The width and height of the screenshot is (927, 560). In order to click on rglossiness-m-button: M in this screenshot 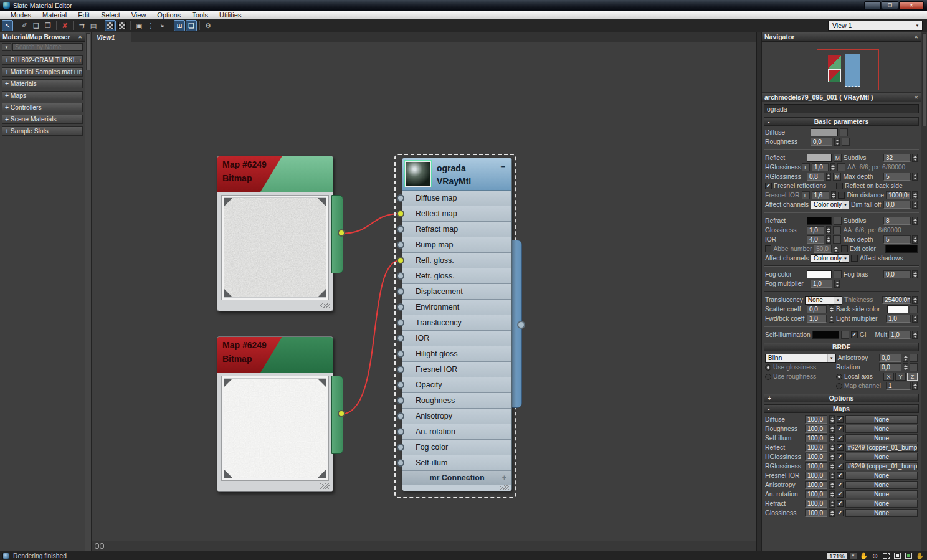, I will do `click(837, 177)`.